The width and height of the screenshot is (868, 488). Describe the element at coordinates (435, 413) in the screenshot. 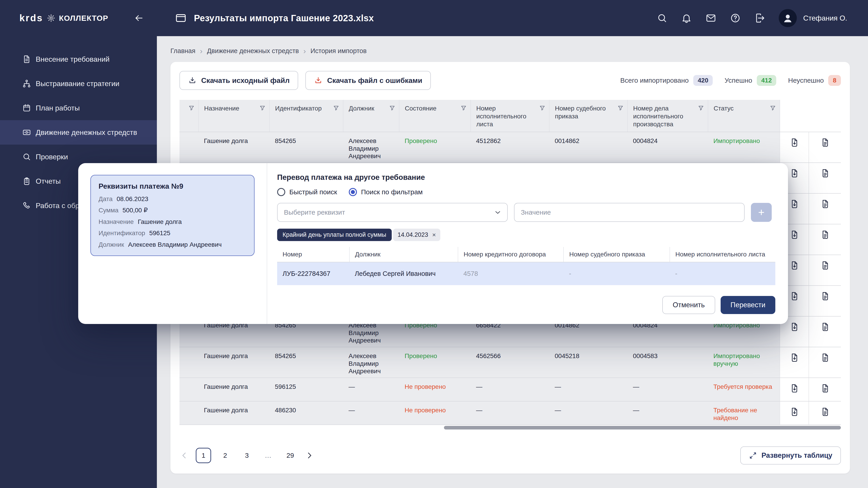

I see `cell-state: Не проверено` at that location.